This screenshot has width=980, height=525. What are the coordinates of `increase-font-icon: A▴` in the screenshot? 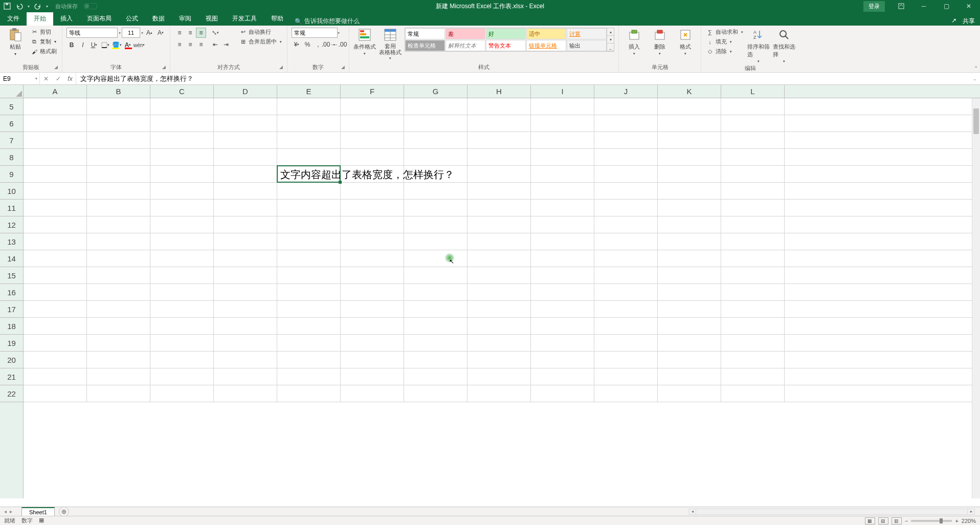 It's located at (149, 33).